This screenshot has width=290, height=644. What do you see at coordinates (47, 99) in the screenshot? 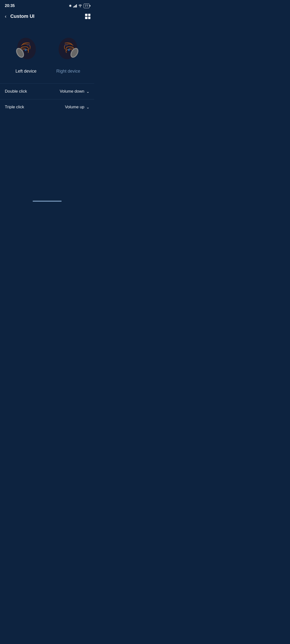
I see `controls-area: Double click Volume down ⌄ Triple click …` at bounding box center [47, 99].